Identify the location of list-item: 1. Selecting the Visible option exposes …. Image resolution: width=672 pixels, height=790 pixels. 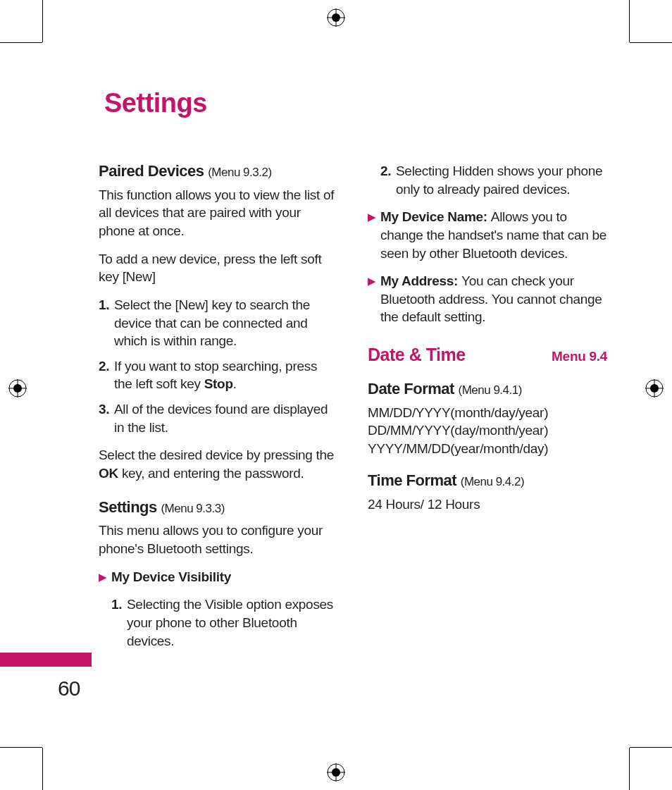
(225, 623).